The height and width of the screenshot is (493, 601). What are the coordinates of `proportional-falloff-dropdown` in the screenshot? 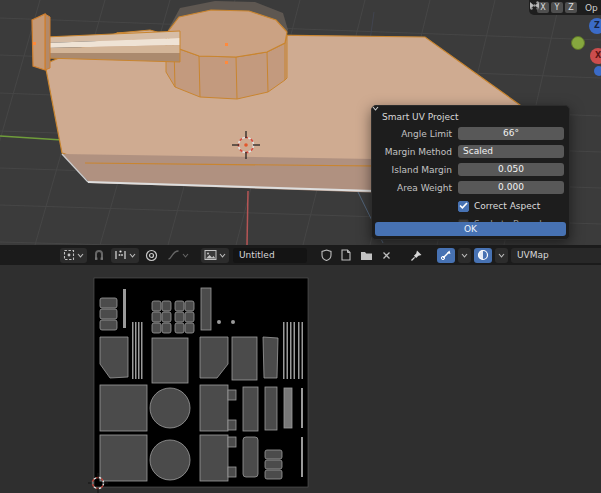 It's located at (178, 256).